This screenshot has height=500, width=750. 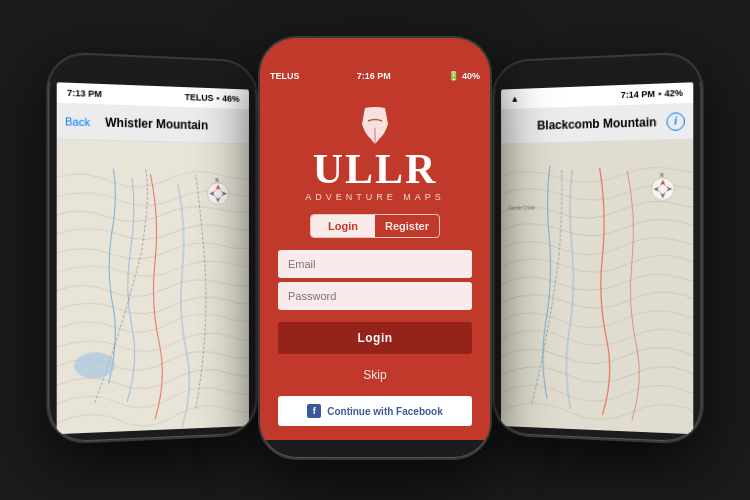 I want to click on center-battery-icon: 🔋, so click(x=454, y=76).